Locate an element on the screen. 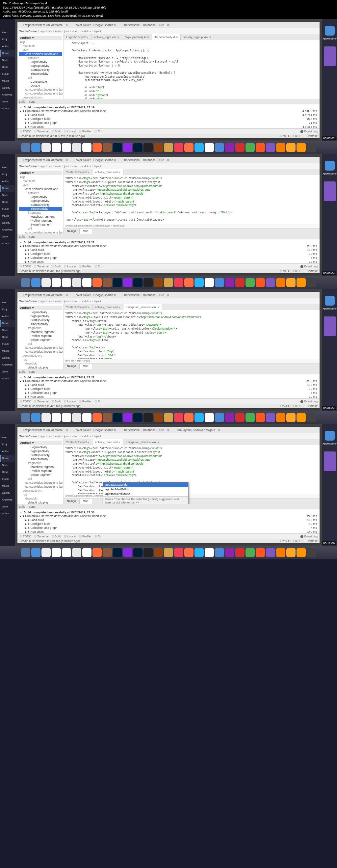  fb-nav-item: Authe is located at coordinates (7, 452).